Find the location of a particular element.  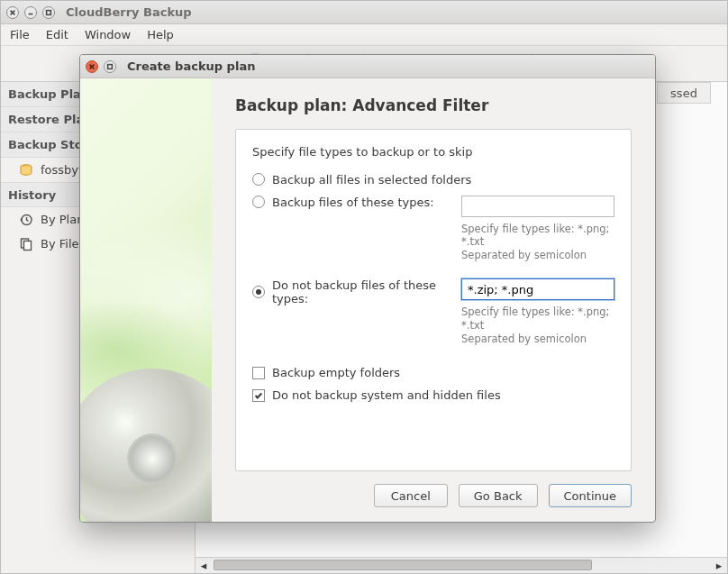

scroll-left-icon: ◂ is located at coordinates (204, 566).